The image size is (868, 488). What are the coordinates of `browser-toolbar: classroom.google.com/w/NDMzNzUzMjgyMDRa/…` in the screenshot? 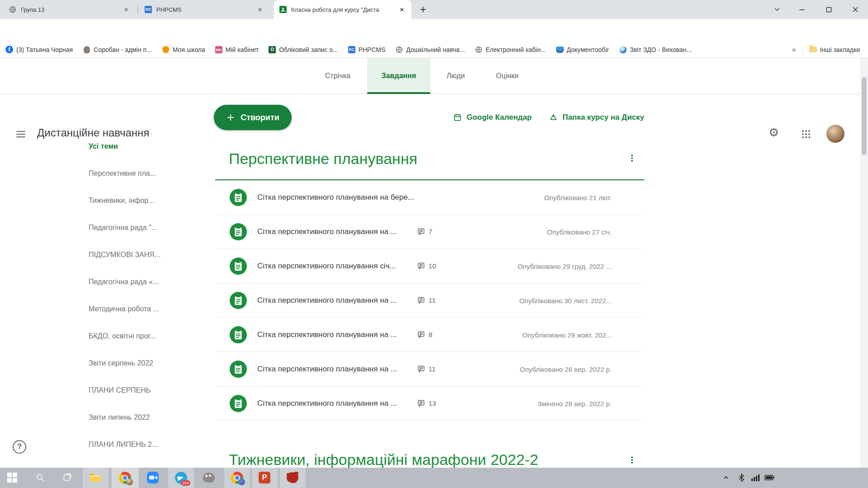 It's located at (434, 30).